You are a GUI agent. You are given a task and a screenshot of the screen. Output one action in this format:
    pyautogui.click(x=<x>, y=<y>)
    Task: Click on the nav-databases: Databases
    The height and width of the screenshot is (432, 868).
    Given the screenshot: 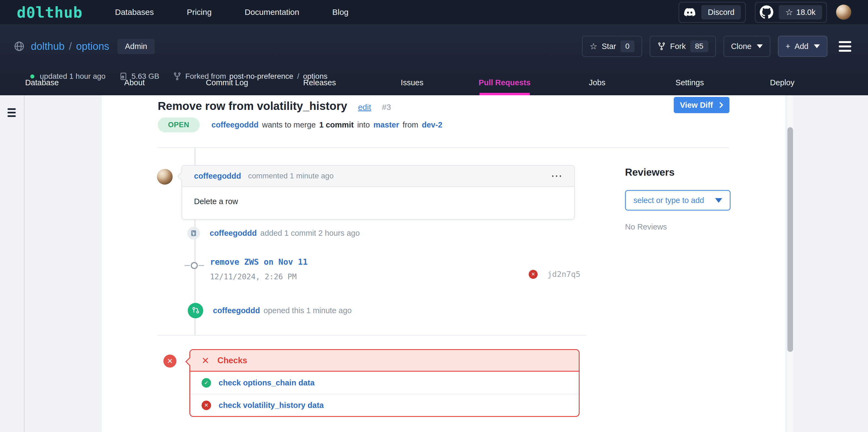 What is the action you would take?
    pyautogui.click(x=134, y=12)
    